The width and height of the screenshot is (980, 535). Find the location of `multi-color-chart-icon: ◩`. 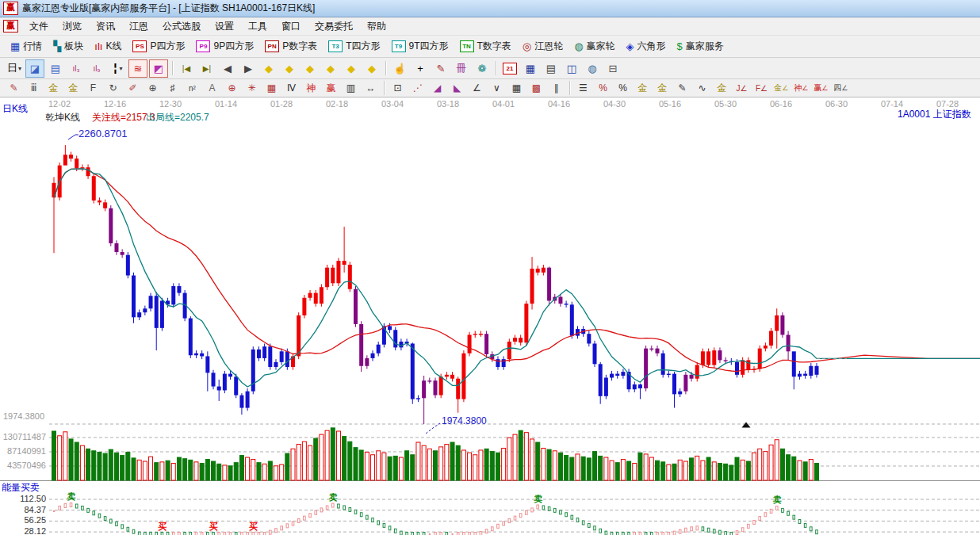

multi-color-chart-icon: ◩ is located at coordinates (159, 68).